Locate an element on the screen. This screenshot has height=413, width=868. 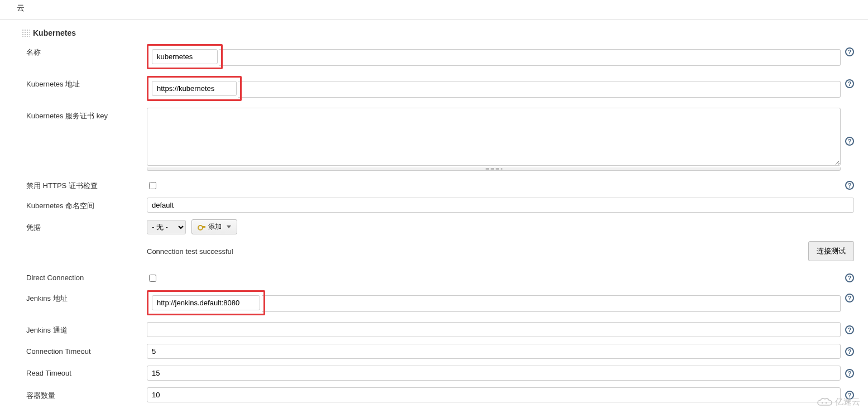
jenkins-url-input-extended is located at coordinates (552, 304).